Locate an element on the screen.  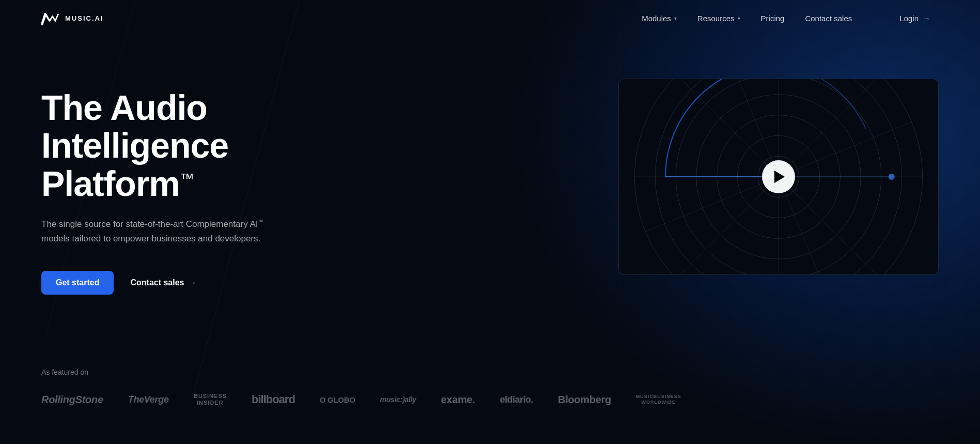
navigation: MUSIC.AI Modules ▾ Resources ▾ Pricing C… is located at coordinates (490, 19).